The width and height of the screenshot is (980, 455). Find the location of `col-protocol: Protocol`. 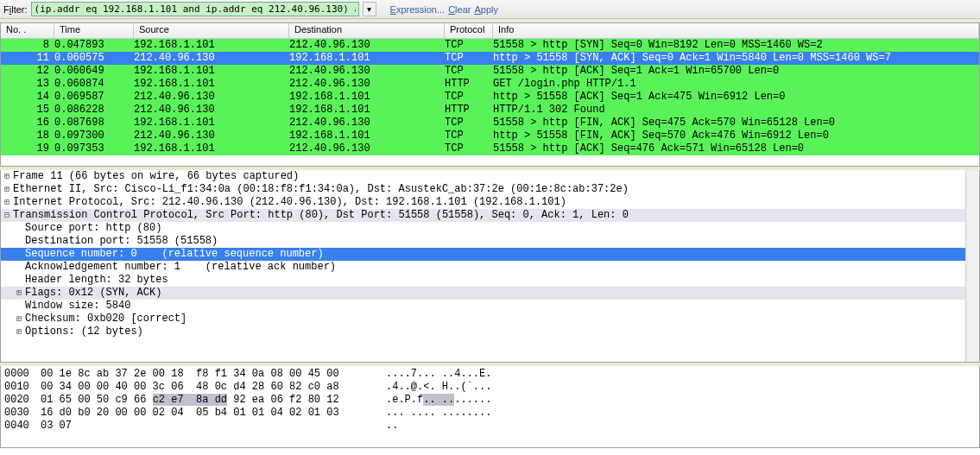

col-protocol: Protocol is located at coordinates (469, 31).